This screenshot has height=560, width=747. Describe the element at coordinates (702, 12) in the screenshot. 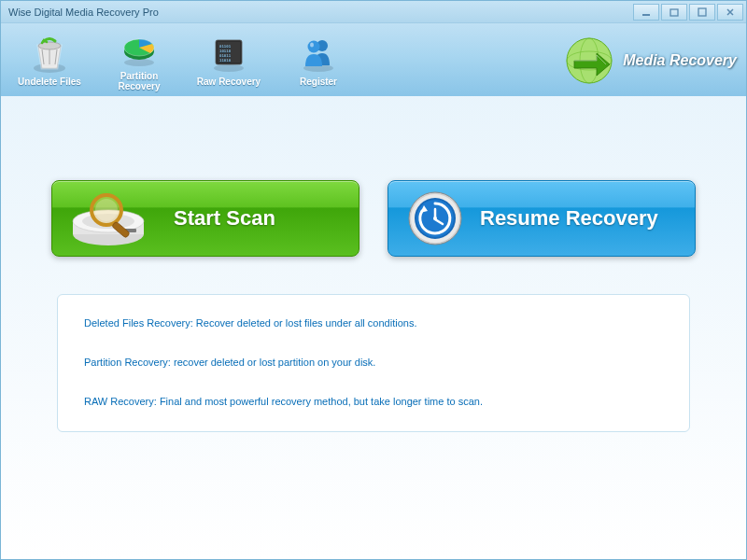

I see `maximize-icon` at that location.